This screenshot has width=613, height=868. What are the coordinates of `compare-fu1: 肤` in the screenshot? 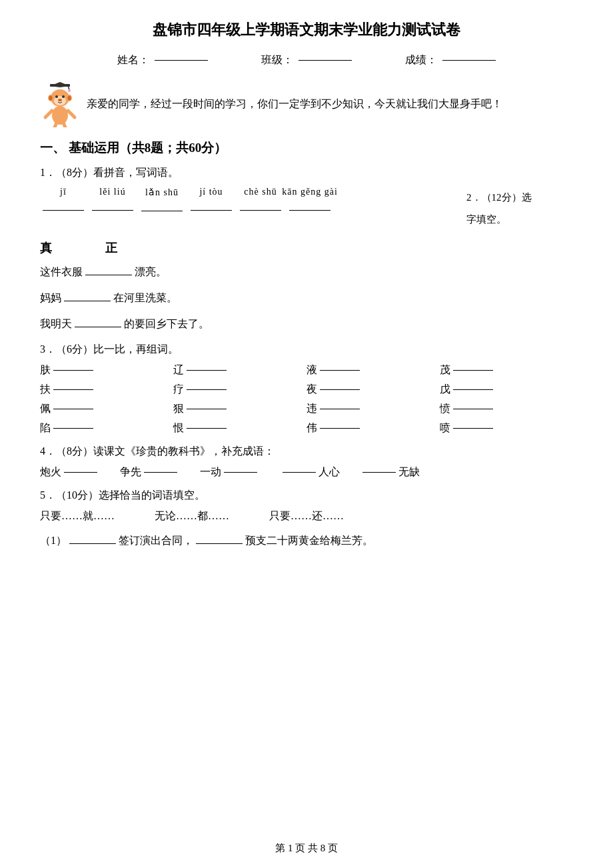 It's located at (107, 371).